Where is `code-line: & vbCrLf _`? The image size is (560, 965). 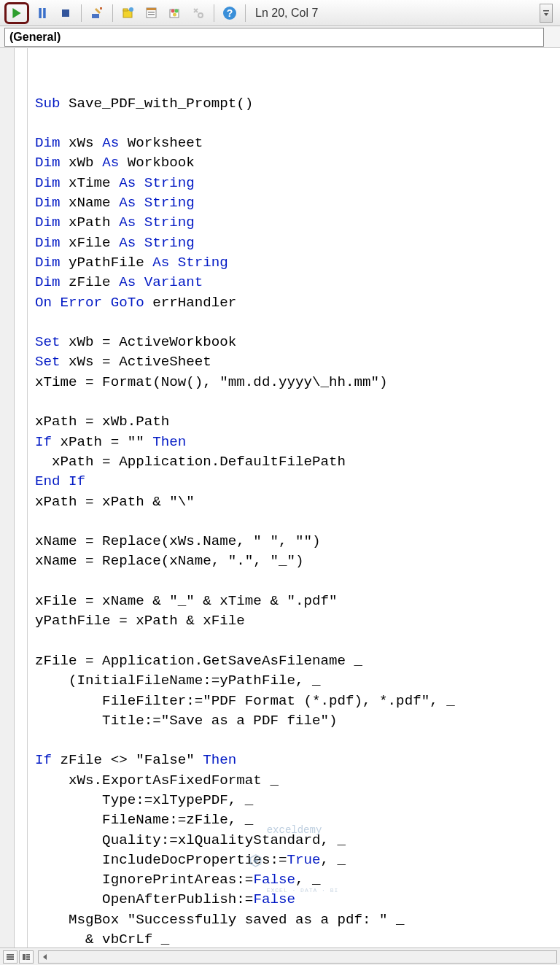 code-line: & vbCrLf _ is located at coordinates (295, 939).